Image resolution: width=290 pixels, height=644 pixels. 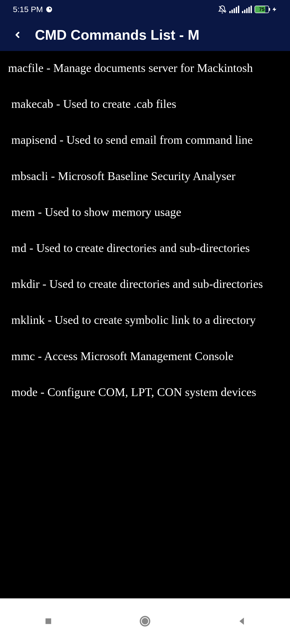 I want to click on navigation-bar, so click(x=145, y=621).